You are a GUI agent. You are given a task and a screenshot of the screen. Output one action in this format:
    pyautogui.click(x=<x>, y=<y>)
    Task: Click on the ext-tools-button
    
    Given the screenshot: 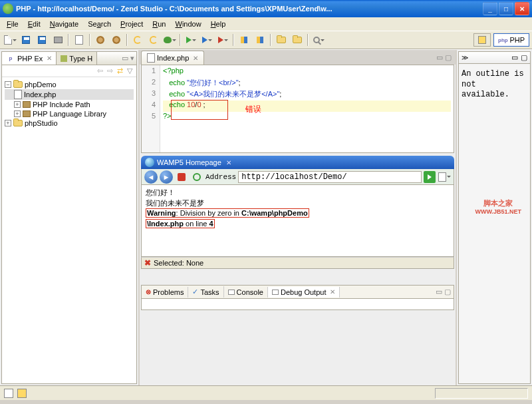 What is the action you would take?
    pyautogui.click(x=223, y=40)
    